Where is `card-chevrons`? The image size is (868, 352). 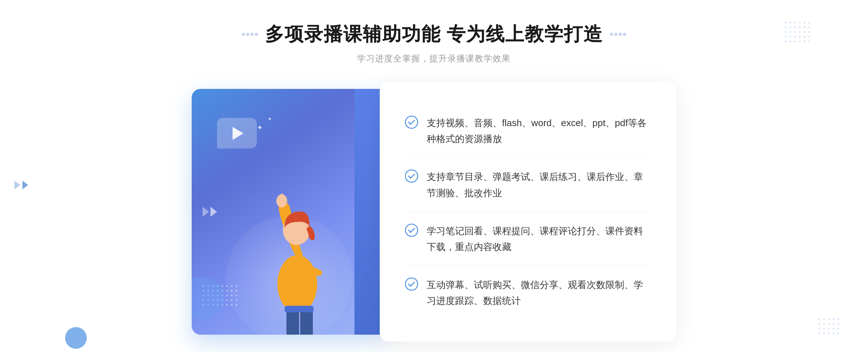 card-chevrons is located at coordinates (210, 212).